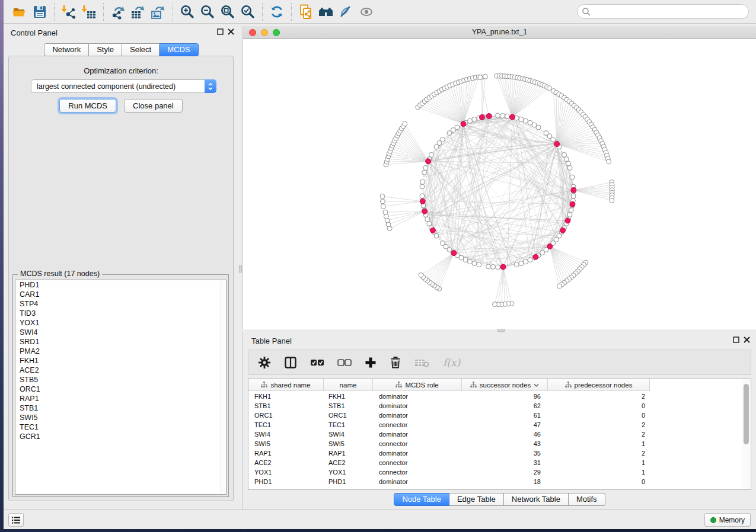 The image size is (756, 532). What do you see at coordinates (536, 499) in the screenshot?
I see `tab-network-table: Network Table` at bounding box center [536, 499].